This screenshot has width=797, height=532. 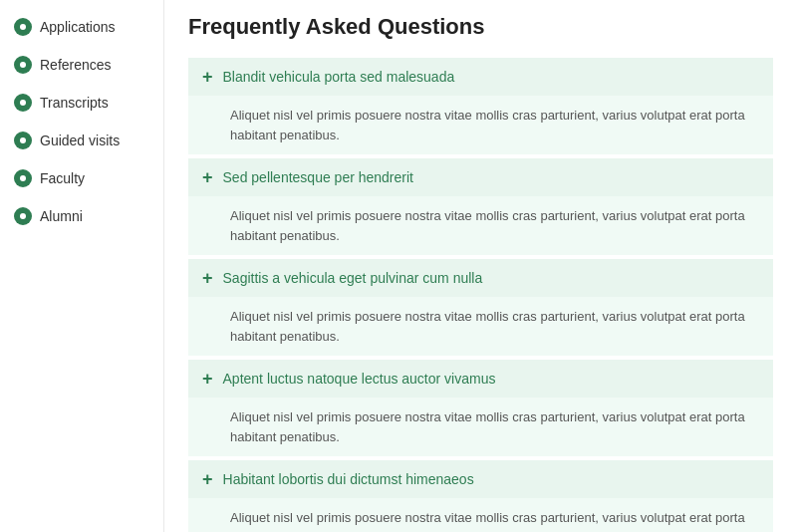 I want to click on faq-plus-icon-2: +, so click(x=207, y=278).